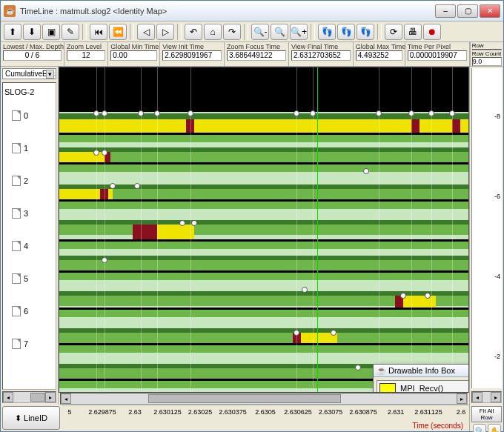 Image resolution: width=504 pixels, height=432 pixels. I want to click on zoom-tool-icon: 🔍, so click(480, 428).